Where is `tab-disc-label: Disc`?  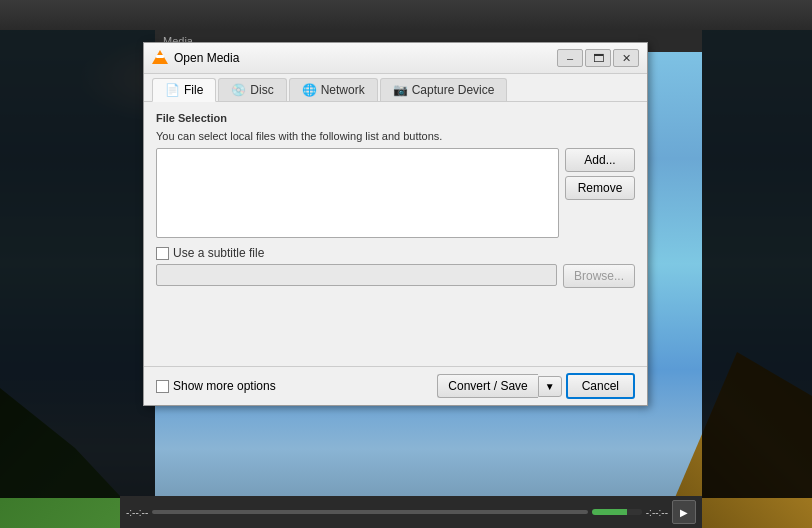 tab-disc-label: Disc is located at coordinates (262, 90).